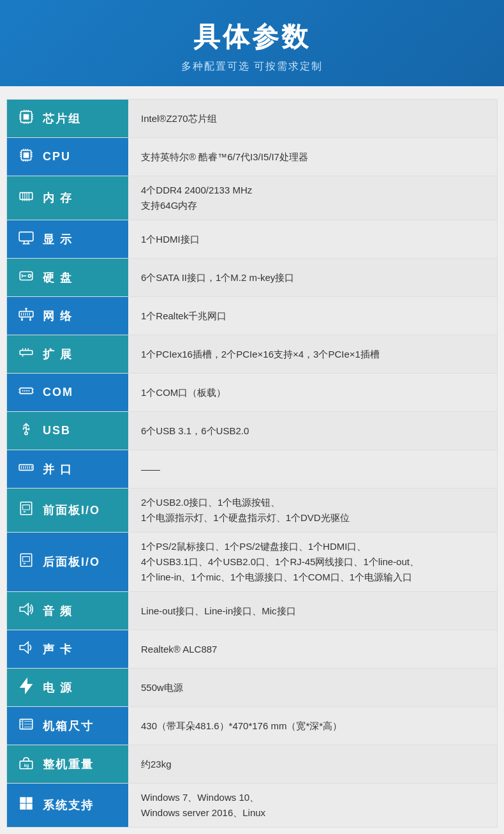 The image size is (504, 834). I want to click on spec-label-harddisk: 硬 盘, so click(68, 277).